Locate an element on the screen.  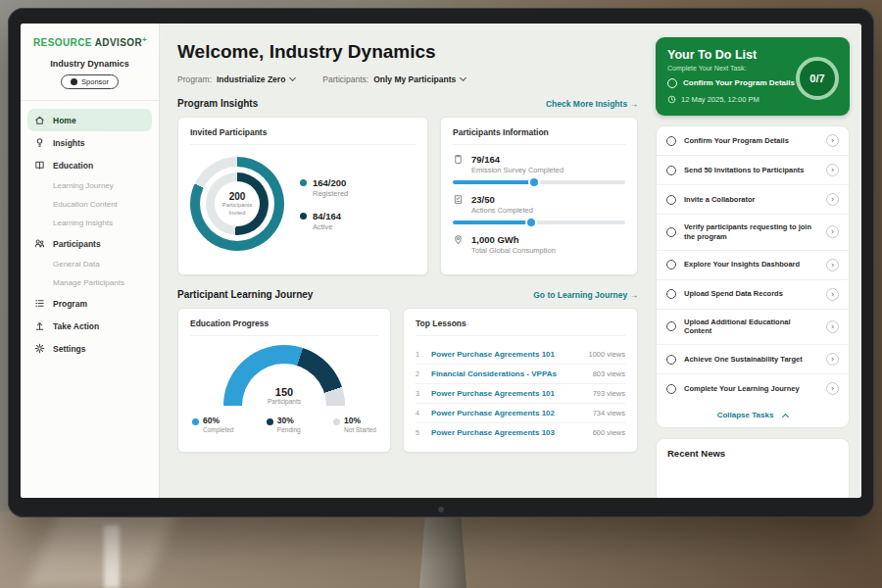
legend-item: 164/200 Registered is located at coordinates (323, 188).